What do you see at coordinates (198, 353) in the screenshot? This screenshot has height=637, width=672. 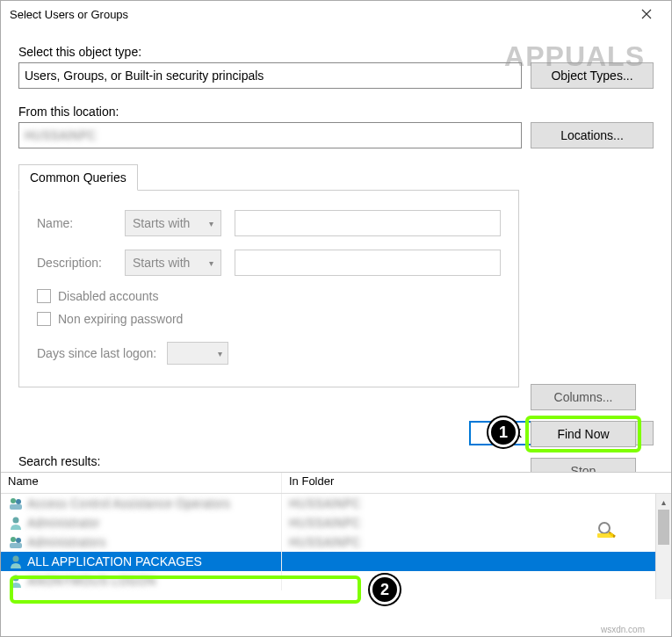 I see `days-since-combo: ▾` at bounding box center [198, 353].